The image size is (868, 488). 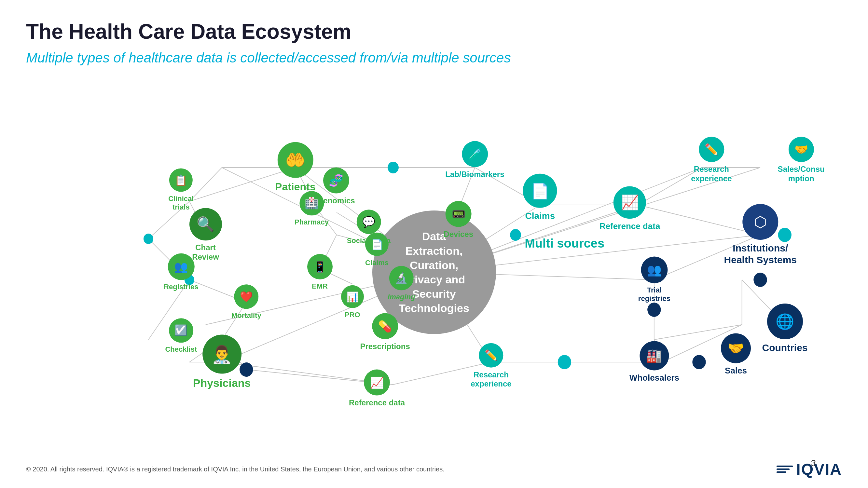 I want to click on node-reference-data-top: 📈 Reference data, so click(x=630, y=209).